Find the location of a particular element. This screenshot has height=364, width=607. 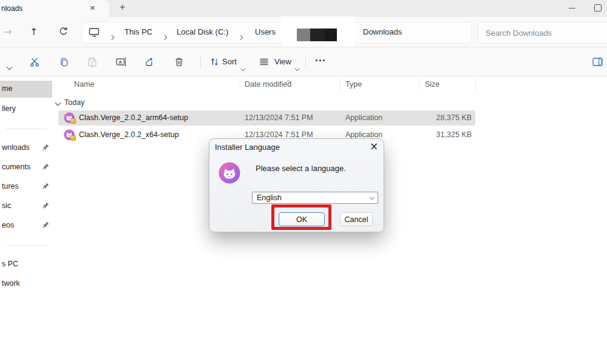

cancel-button: Cancel is located at coordinates (356, 220).